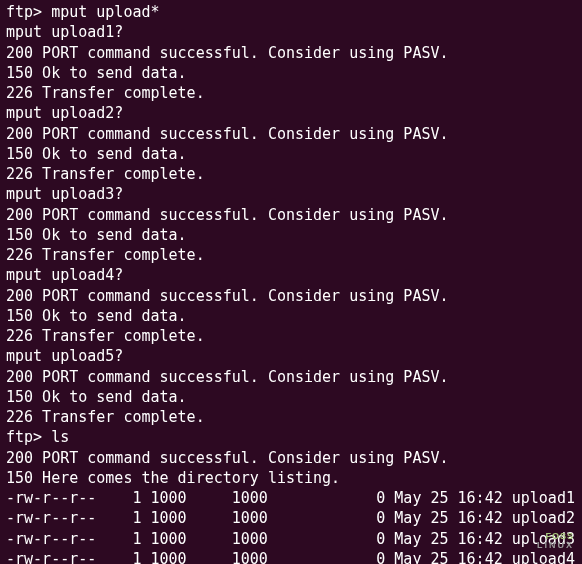  What do you see at coordinates (556, 546) in the screenshot?
I see `watermark-bot: LINUX` at bounding box center [556, 546].